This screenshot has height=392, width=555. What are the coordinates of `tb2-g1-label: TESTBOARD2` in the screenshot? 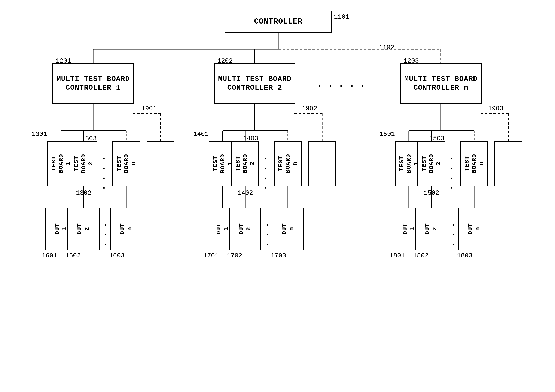 It's located at (84, 163).